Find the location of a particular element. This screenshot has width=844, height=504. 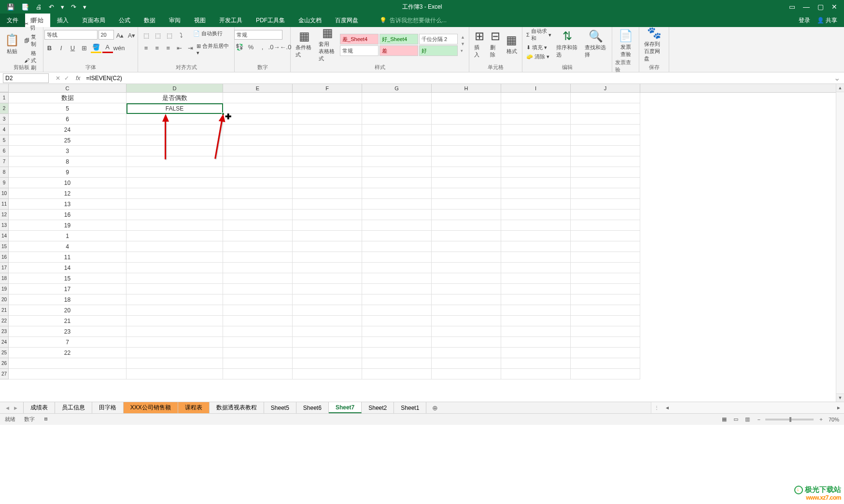

cell-E7 is located at coordinates (258, 162).